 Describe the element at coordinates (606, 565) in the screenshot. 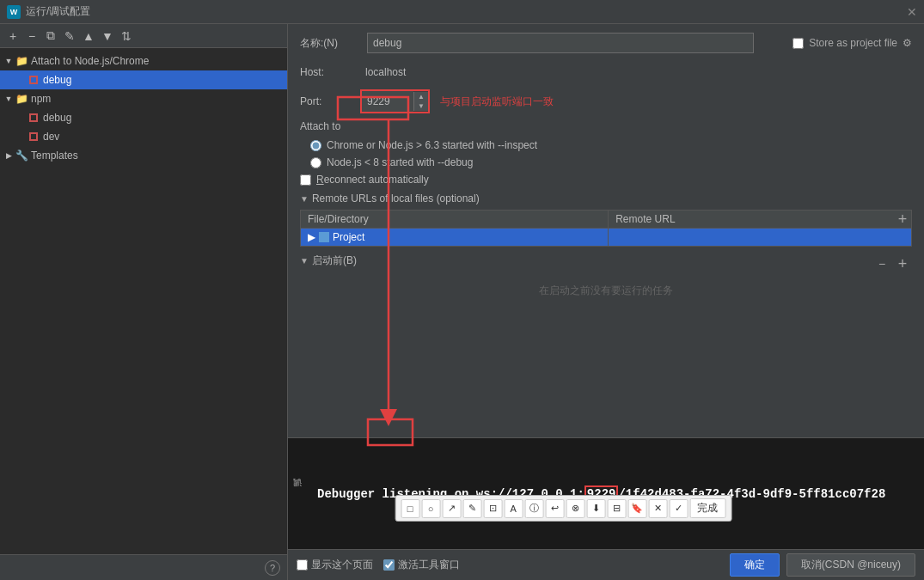

I see `bottom-bar: 显示这个页面 激活工具窗口 确定 取消(CSDN @niceuy)` at that location.